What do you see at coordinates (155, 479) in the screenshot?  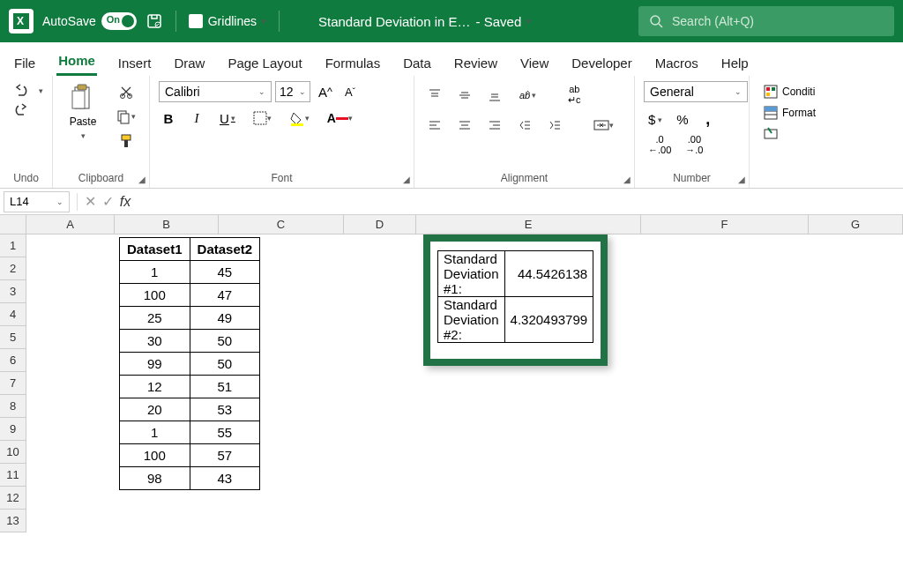 I see `cell: 98` at bounding box center [155, 479].